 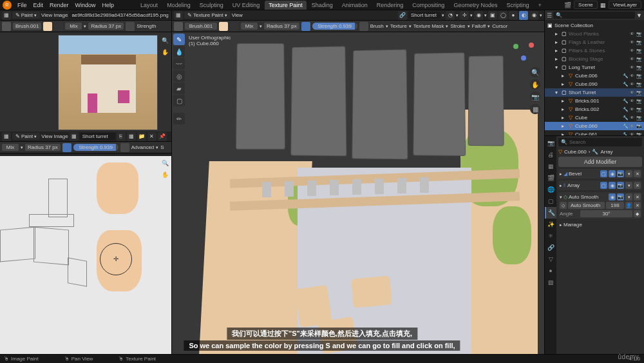 What do you see at coordinates (179, 39) in the screenshot?
I see `tool-draw-icon: ✎` at bounding box center [179, 39].